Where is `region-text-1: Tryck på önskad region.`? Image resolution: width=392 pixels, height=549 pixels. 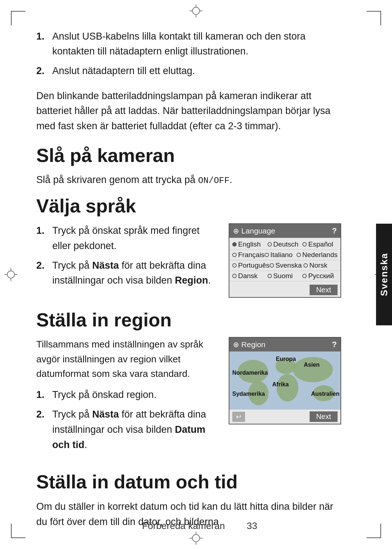 region-text-1: Tryck på önskad region. is located at coordinates (135, 395).